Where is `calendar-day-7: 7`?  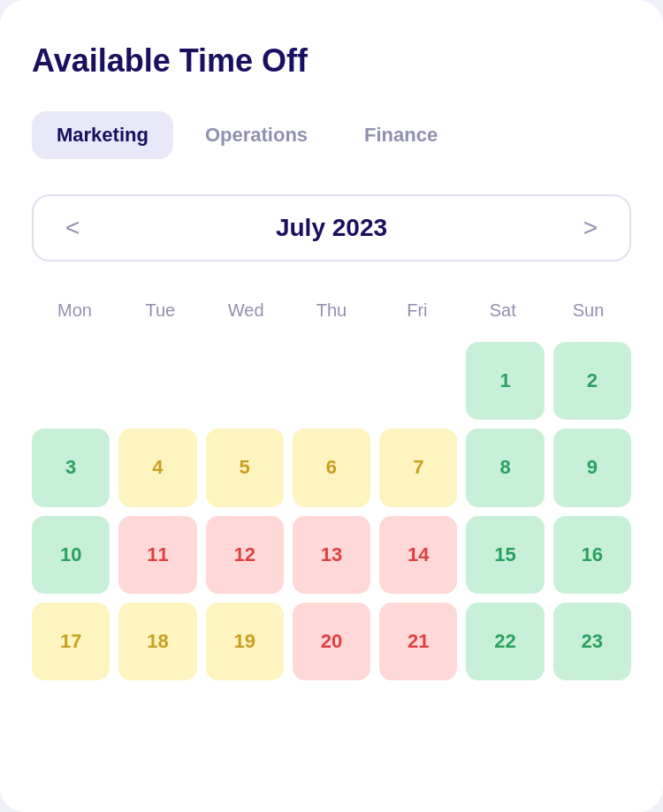 calendar-day-7: 7 is located at coordinates (418, 467).